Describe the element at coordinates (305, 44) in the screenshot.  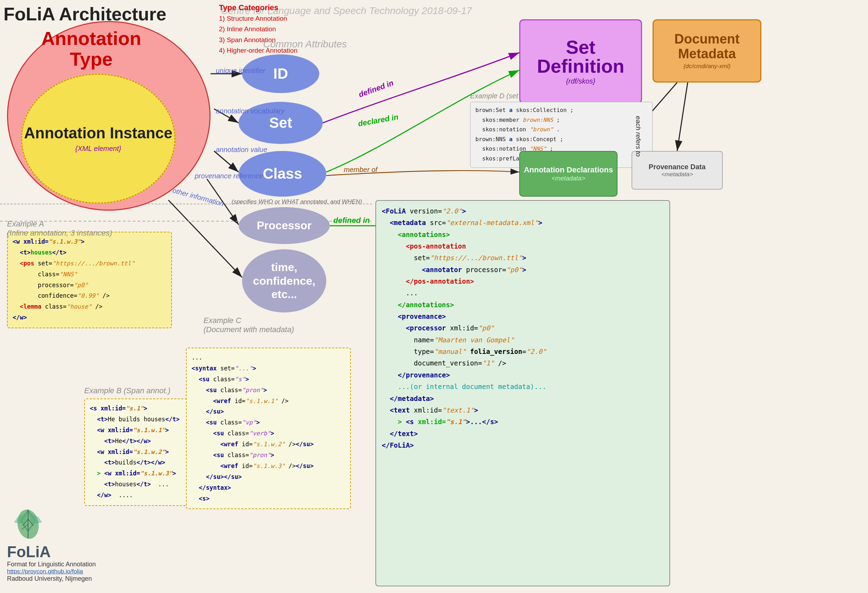
I see `common-attrs-label: Common Attributes` at that location.